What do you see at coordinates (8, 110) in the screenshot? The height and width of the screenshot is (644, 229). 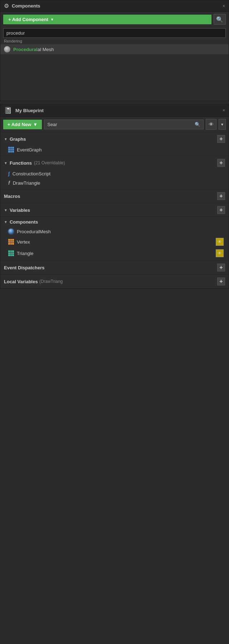 I see `blueprint-book-icon: 📓` at bounding box center [8, 110].